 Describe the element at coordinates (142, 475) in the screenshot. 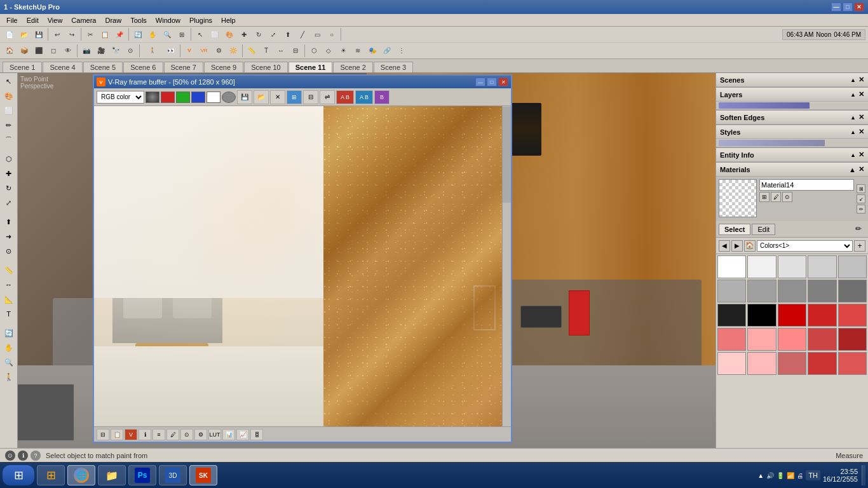

I see `taskbar-app-photoshop: Ps` at that location.